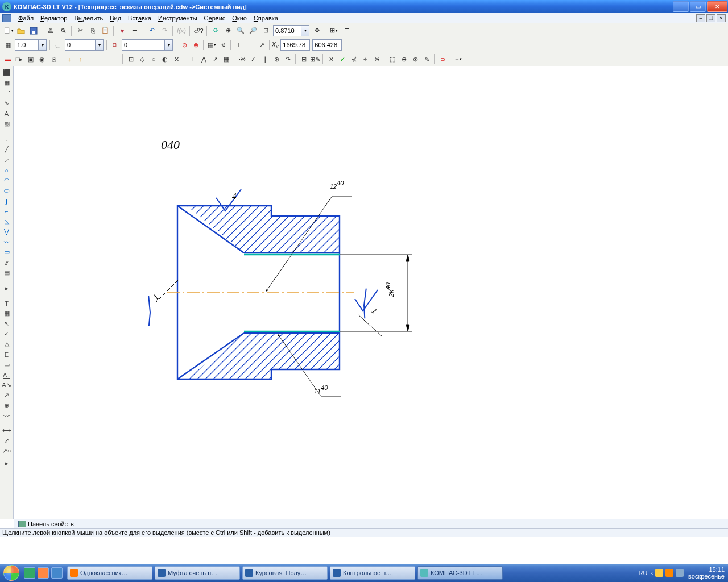  Describe the element at coordinates (7, 334) in the screenshot. I see `rough-tool: ✓` at that location.